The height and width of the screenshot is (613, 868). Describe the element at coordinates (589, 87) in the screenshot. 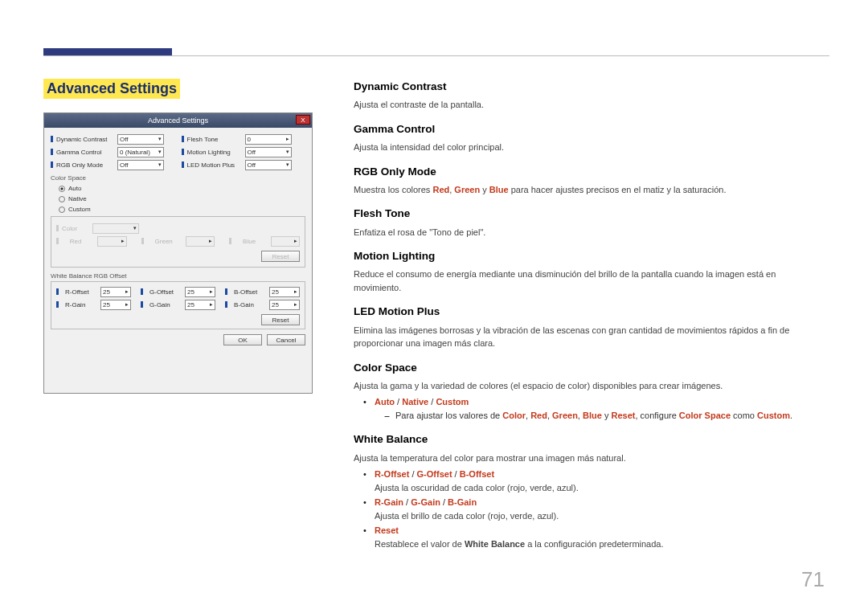

I see `h-dynamic-contrast: Dynamic Contrast` at that location.